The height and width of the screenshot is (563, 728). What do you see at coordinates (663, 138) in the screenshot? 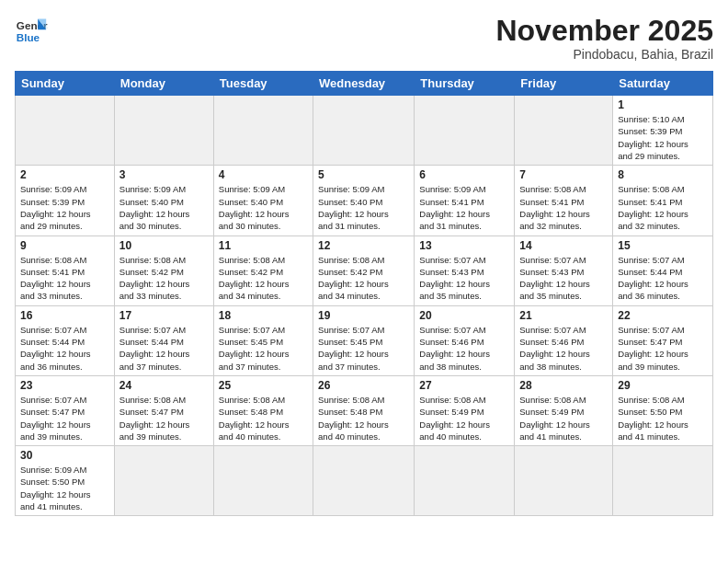
I see `day-info: Sunrise: 5:10 AM Sunset: 5:39 PM Dayligh…` at bounding box center [663, 138].